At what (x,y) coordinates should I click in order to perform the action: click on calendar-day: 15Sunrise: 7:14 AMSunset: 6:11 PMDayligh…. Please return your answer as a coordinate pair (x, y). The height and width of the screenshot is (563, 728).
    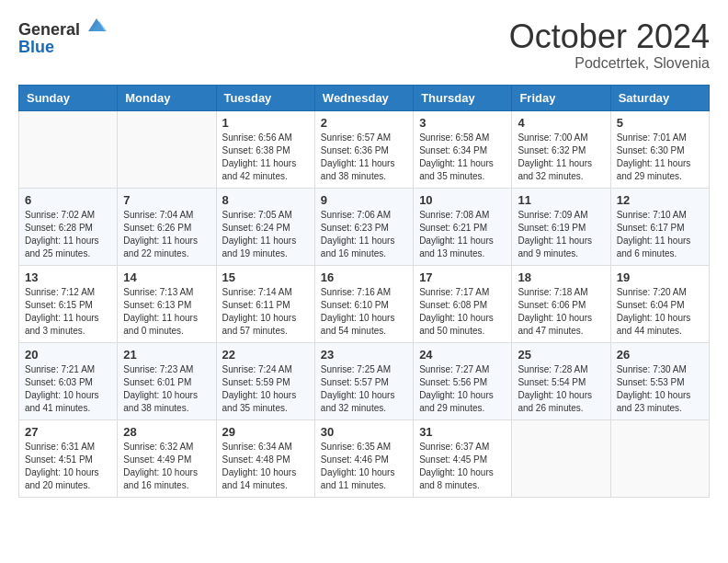
    Looking at the image, I should click on (265, 304).